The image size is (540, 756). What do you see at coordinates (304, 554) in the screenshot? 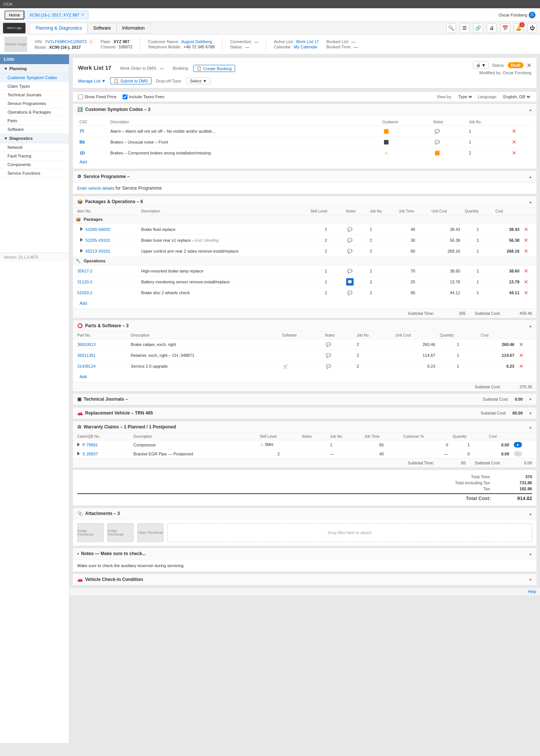
I see `notes-header: ▪ Notes — Make sure to check...` at bounding box center [304, 554].